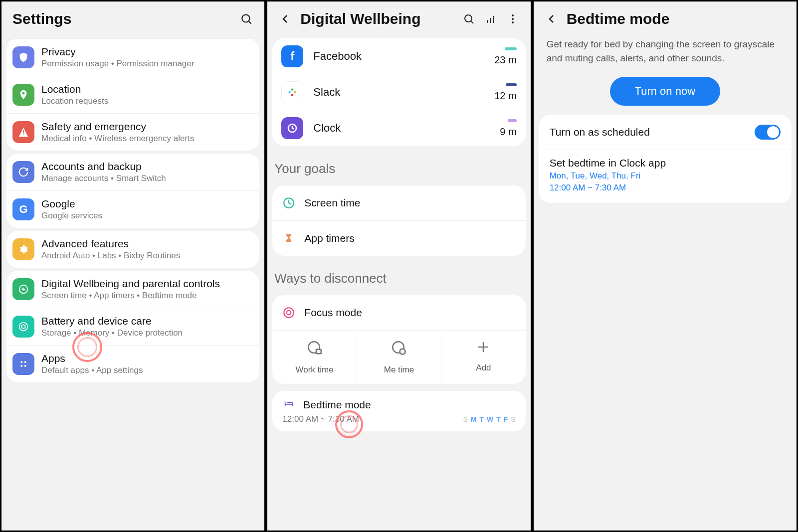 Image resolution: width=798 pixels, height=532 pixels. I want to click on page-title: Bedtime mode, so click(676, 19).